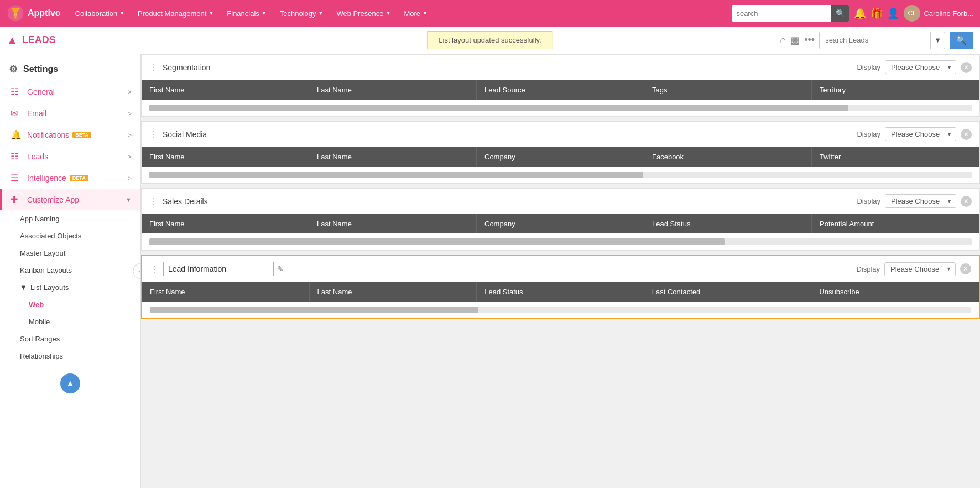 Image resolution: width=980 pixels, height=488 pixels. I want to click on user-name: Caroline Forb..., so click(948, 13).